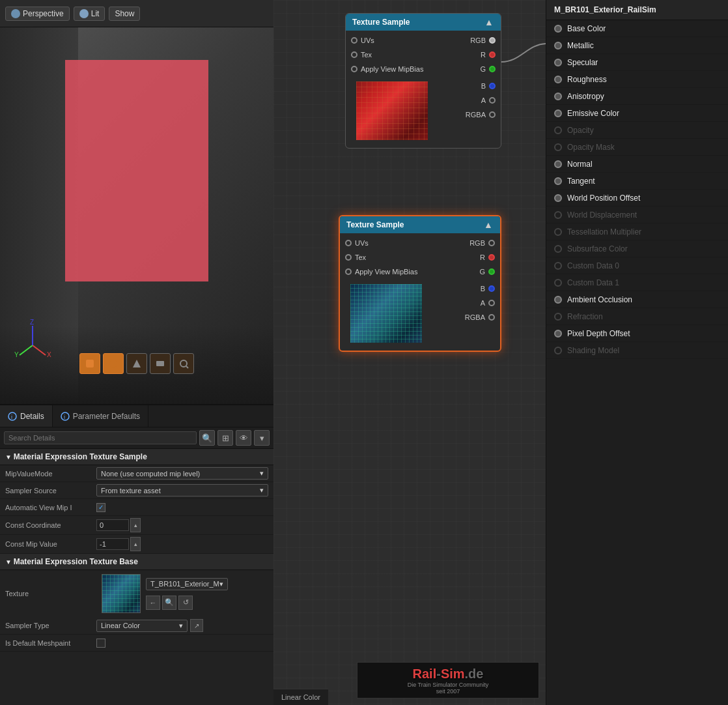  Describe the element at coordinates (637, 215) in the screenshot. I see `material-pin-row-11: World Displacement` at that location.